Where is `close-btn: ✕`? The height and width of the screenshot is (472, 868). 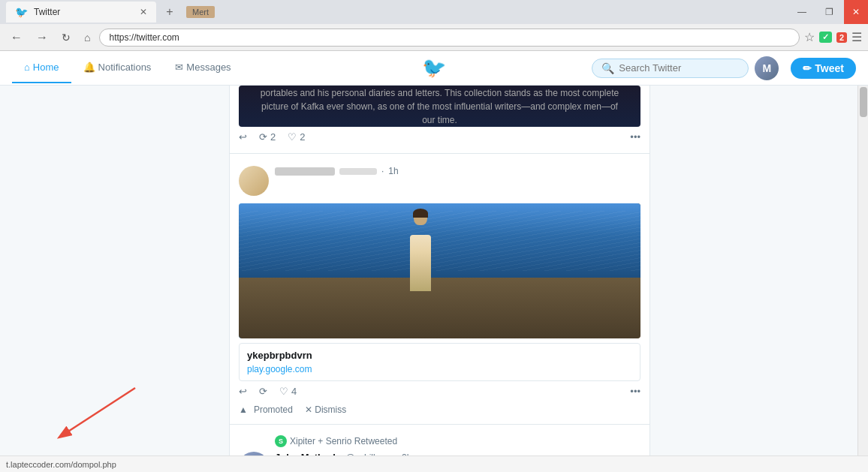
close-btn: ✕ is located at coordinates (856, 12).